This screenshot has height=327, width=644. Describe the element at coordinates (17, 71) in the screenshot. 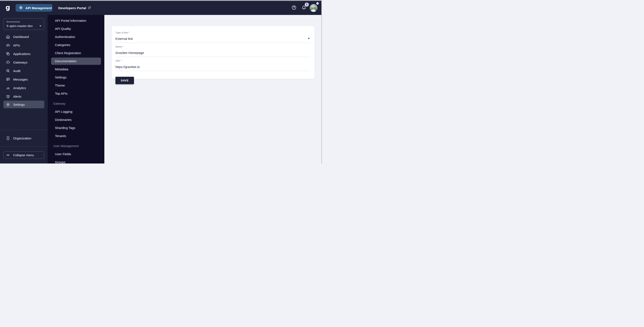

I see `sidebar-item-label: Audit` at that location.